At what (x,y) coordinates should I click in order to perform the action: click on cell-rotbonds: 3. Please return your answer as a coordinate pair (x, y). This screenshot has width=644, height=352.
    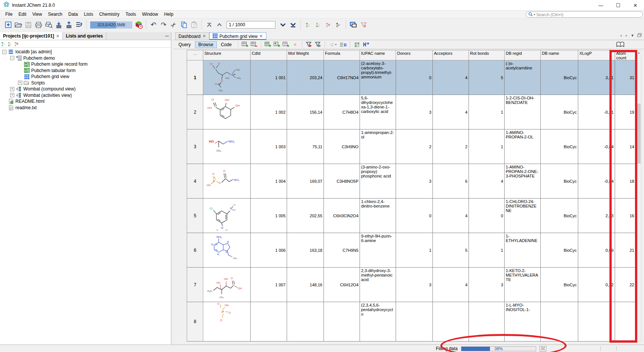
    Looking at the image, I should click on (487, 285).